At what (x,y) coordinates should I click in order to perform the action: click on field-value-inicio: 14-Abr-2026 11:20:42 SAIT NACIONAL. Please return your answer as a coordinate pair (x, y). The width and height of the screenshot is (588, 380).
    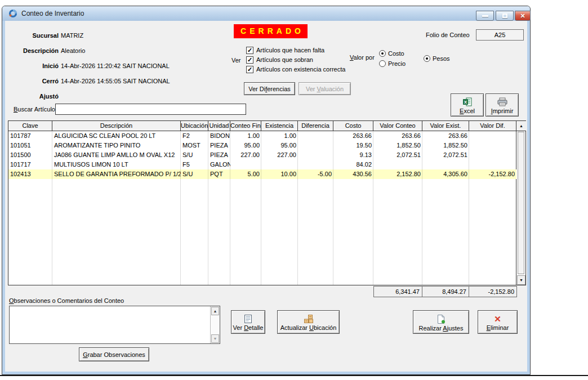
    Looking at the image, I should click on (115, 66).